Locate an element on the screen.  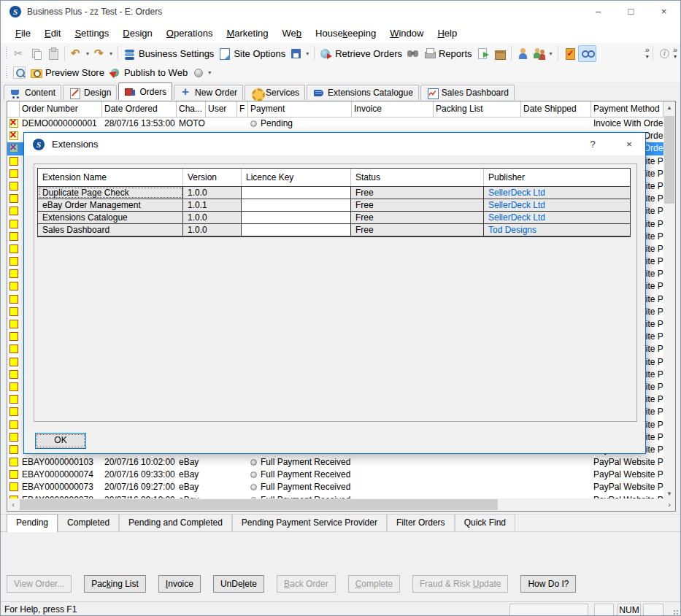
resize-grip is located at coordinates (676, 612).